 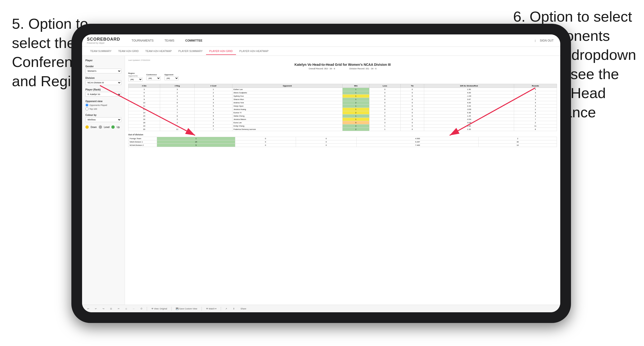 What do you see at coordinates (385, 126) in the screenshot?
I see `td-loss: 1` at bounding box center [385, 126].